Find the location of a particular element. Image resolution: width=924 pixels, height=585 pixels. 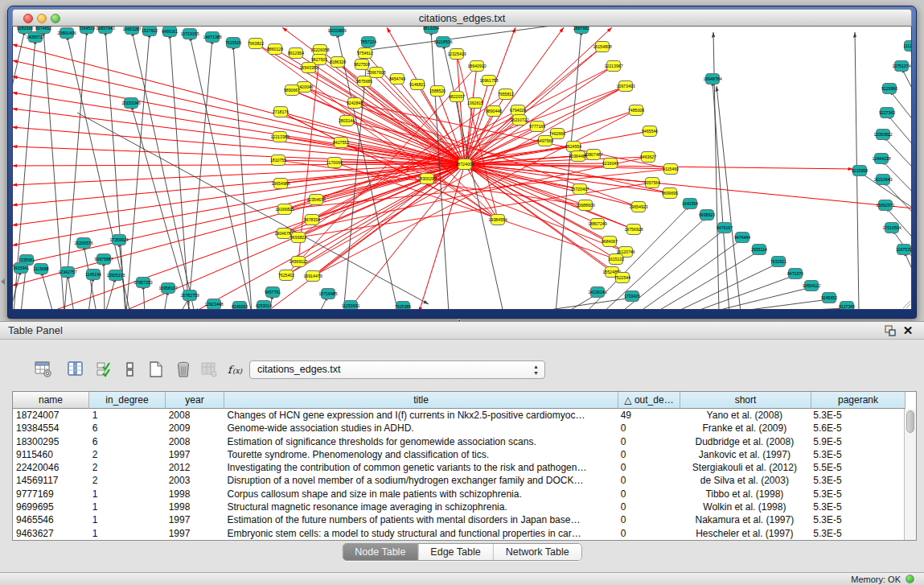

network-node: 7955812 is located at coordinates (506, 95).